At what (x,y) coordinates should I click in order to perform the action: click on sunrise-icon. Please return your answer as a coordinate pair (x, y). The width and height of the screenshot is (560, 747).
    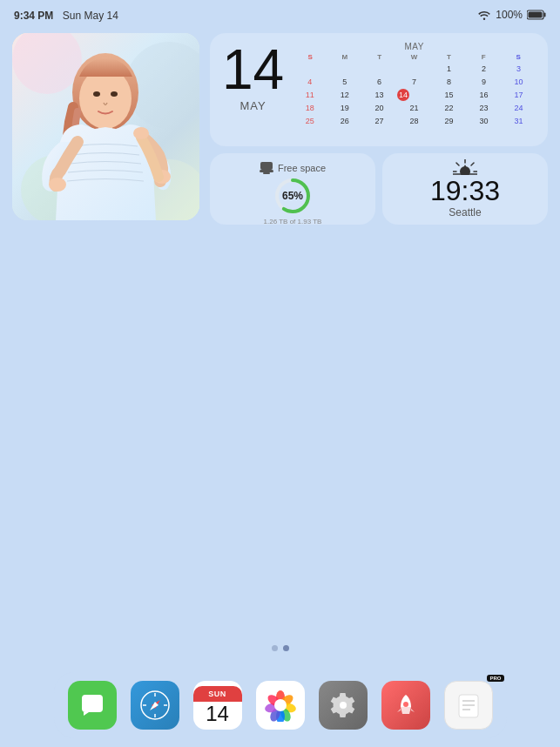
    Looking at the image, I should click on (465, 167).